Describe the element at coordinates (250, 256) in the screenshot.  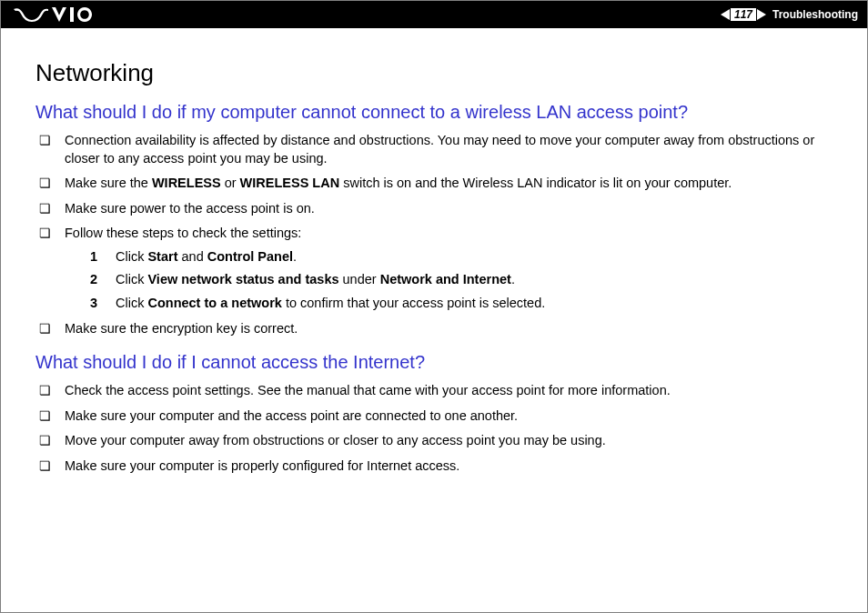
I see `bold-text: Control Panel` at that location.